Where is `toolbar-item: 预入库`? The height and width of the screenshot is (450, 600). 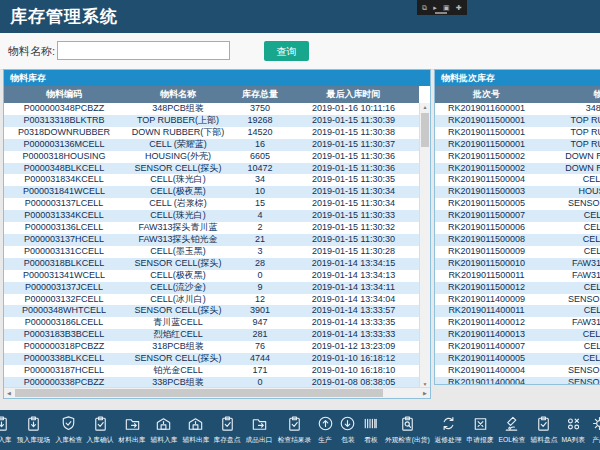
toolbar-item: 预入库 is located at coordinates (6, 429).